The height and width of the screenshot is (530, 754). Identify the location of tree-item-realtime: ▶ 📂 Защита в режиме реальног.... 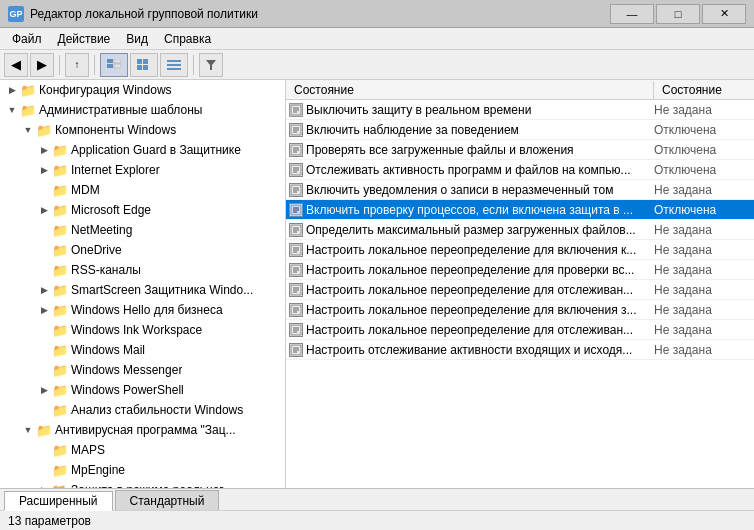
(142, 484).